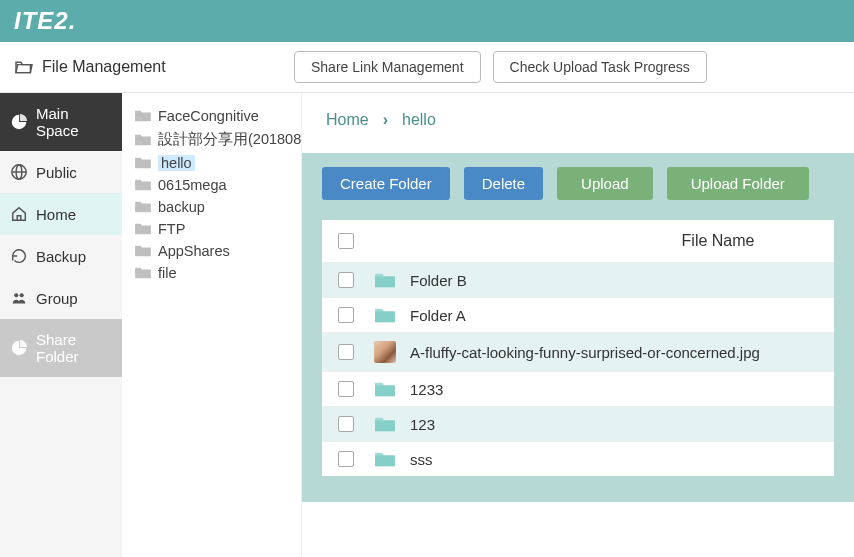 The image size is (854, 557). Describe the element at coordinates (386, 184) in the screenshot. I see `create-folder-button: Create Folder` at that location.